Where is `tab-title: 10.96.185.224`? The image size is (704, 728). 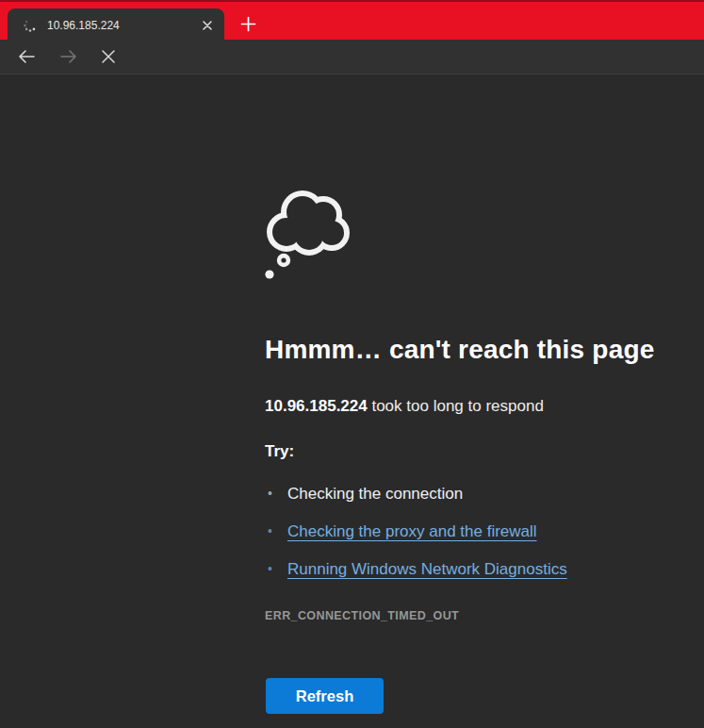
tab-title: 10.96.185.224 is located at coordinates (123, 25).